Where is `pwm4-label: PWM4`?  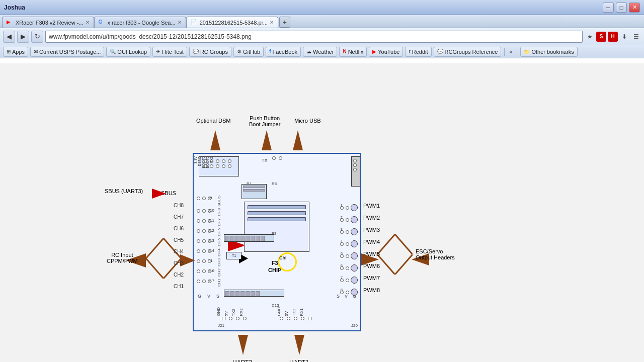 pwm4-label: PWM4 is located at coordinates (371, 242).